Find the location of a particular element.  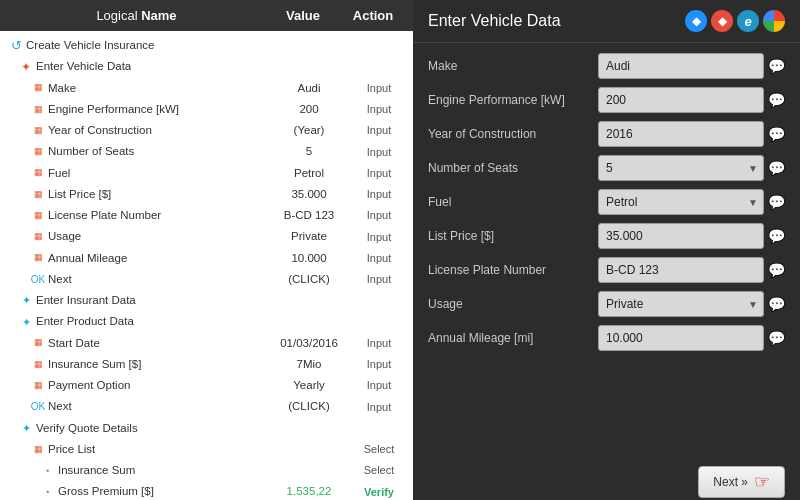

form-row-list-price: List Price [$] 💬 is located at coordinates (606, 236).